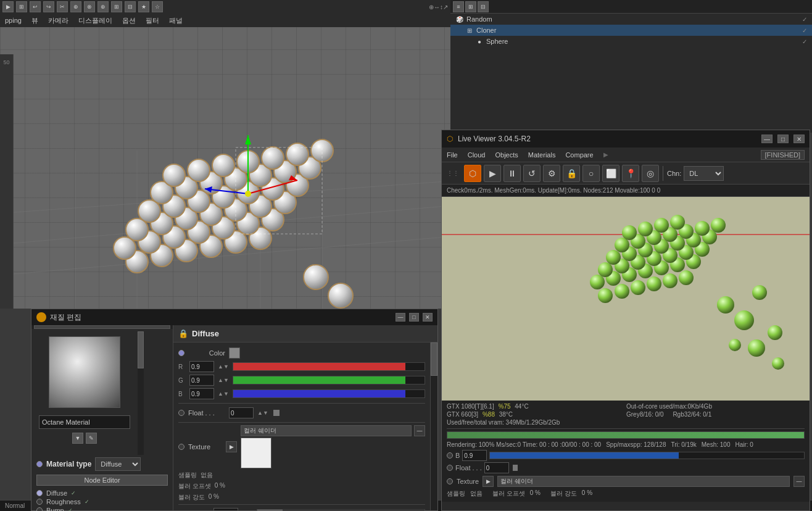  I want to click on tb-icon-9: ⊞, so click(117, 7).